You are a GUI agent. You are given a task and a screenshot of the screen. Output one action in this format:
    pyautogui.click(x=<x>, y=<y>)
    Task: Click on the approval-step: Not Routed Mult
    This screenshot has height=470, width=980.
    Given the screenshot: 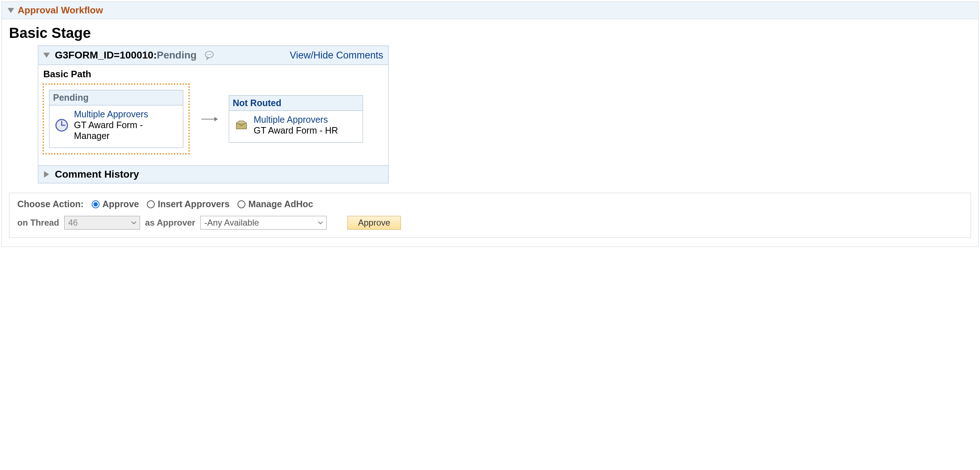 What is the action you would take?
    pyautogui.click(x=296, y=119)
    